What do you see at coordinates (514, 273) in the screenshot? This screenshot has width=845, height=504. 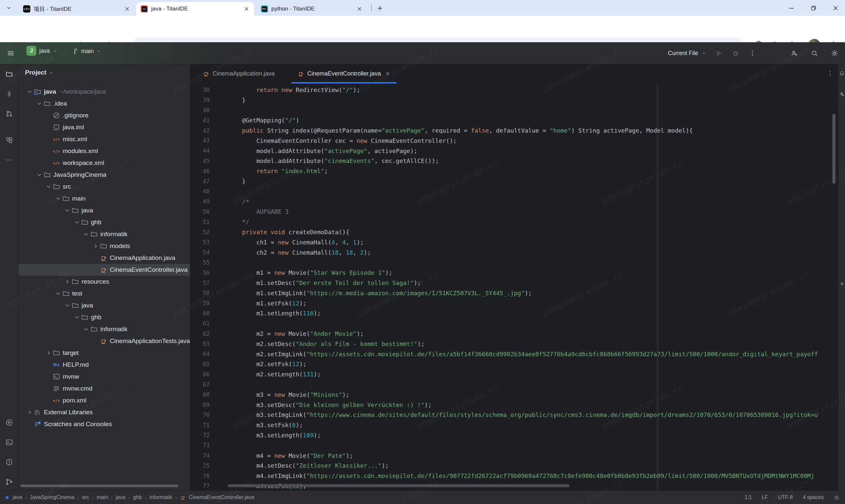 I see `code-line: 56 m1 = new Movie("Star Wars Episode 1")…` at bounding box center [514, 273].